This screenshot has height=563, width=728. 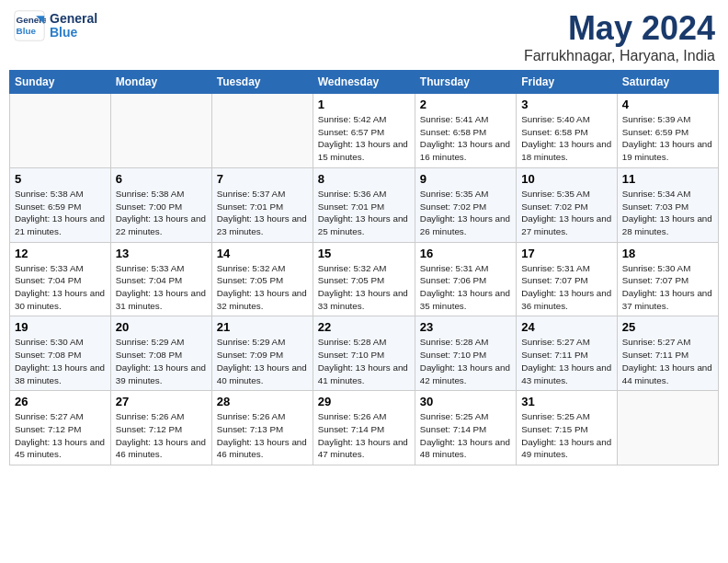 I want to click on day-number: 8, so click(x=364, y=178).